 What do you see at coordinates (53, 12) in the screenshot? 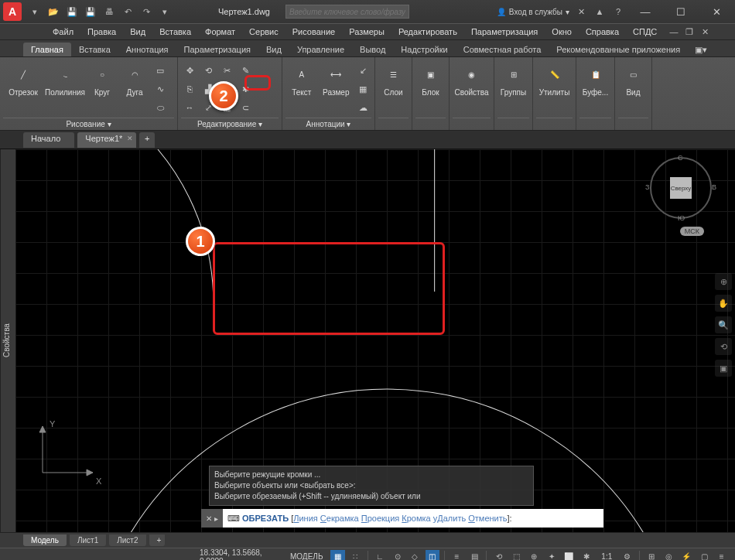
I see `open-icon: 📂` at bounding box center [53, 12].